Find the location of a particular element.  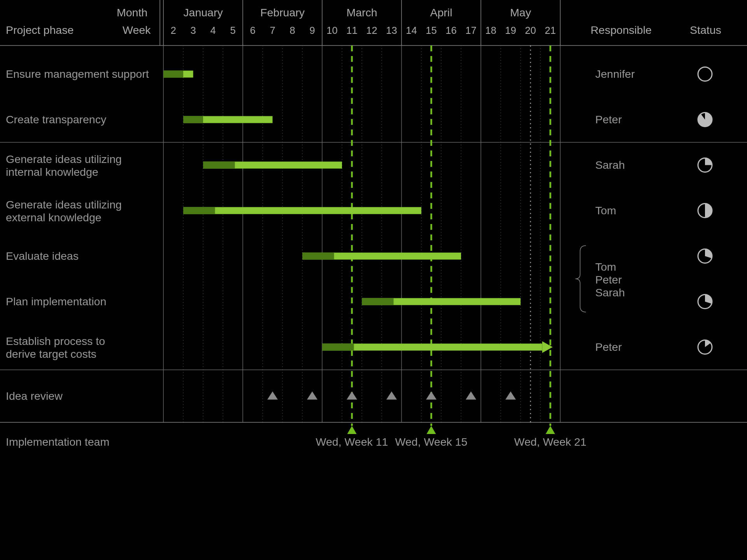

task-label: derive target costs is located at coordinates (51, 354).